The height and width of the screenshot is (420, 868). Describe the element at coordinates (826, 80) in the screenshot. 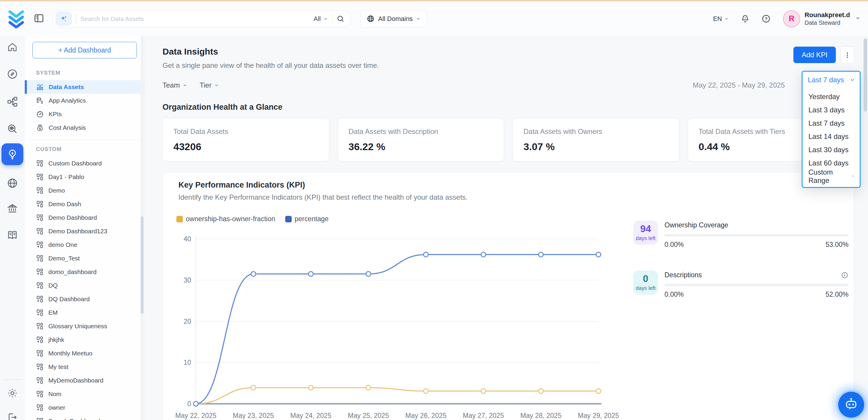

I see `date-range-selected: Last 7 days` at that location.